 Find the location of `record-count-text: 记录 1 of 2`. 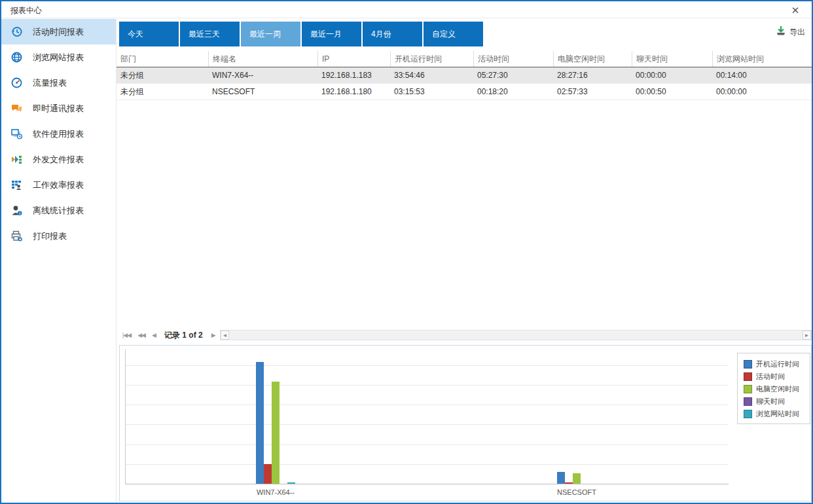

record-count-text: 记录 1 of 2 is located at coordinates (183, 335).